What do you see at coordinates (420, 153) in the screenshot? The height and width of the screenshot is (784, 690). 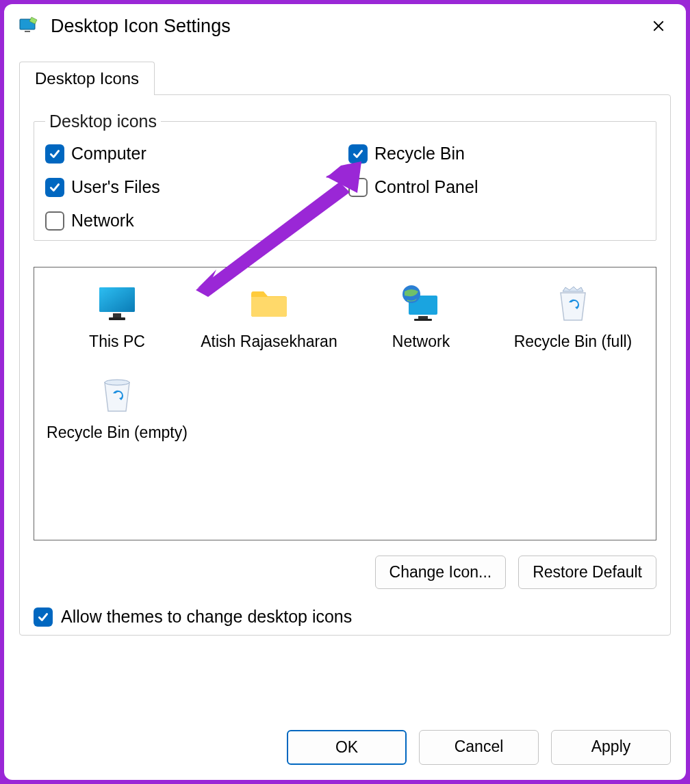 I see `checkbox-label: Recycle Bin` at bounding box center [420, 153].